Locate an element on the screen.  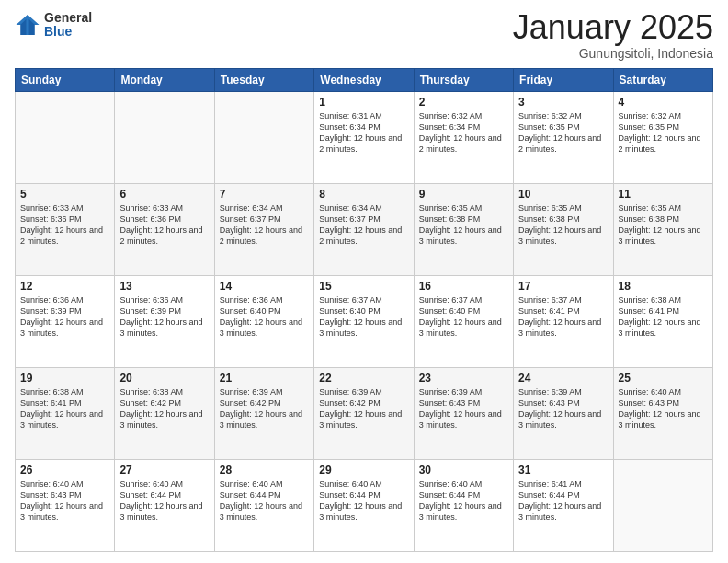
day-info: Sunrise: 6:41 AM Sunset: 6:44 PM Dayligh… is located at coordinates (563, 500).